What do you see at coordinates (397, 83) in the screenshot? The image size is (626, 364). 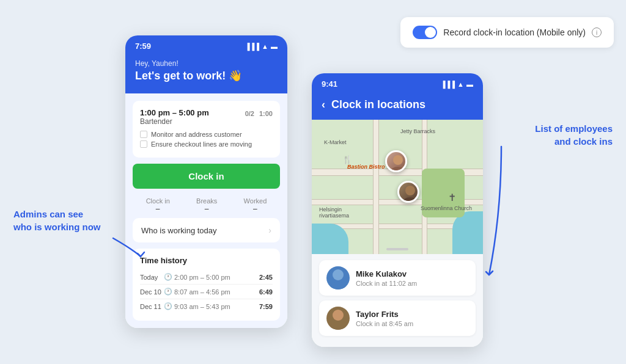 I see `status-bar-right: 9:41 ▐▐▐ ▲ ▬` at bounding box center [397, 83].